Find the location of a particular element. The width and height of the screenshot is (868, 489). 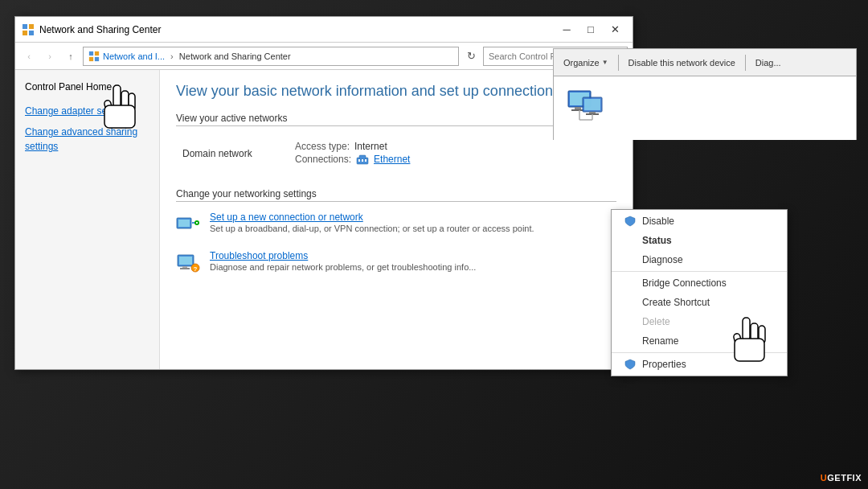

context-diagnose-label: Diagnose is located at coordinates (662, 260).